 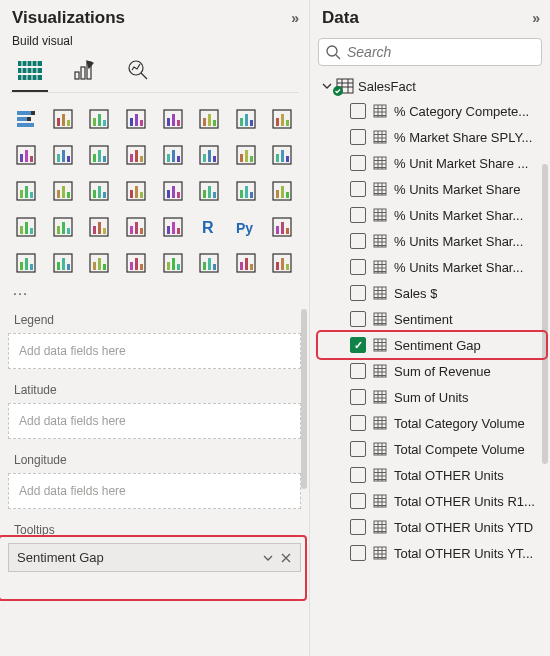 I want to click on field-row: Sentiment, so click(x=432, y=319).